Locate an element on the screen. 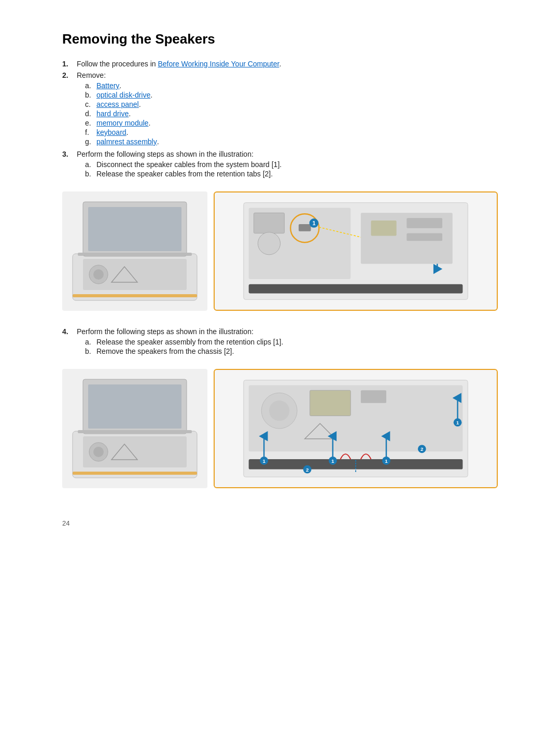  step4-a-text: Release the speaker assembly from the re… is located at coordinates (190, 342).